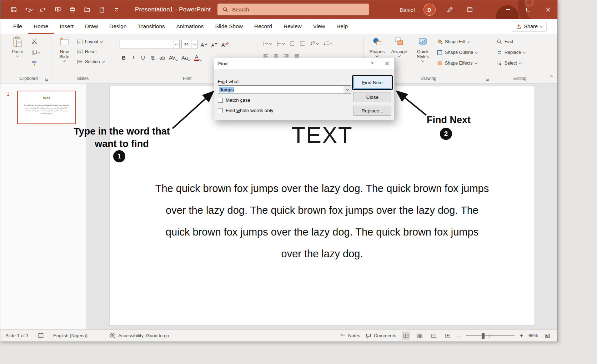 This screenshot has height=364, width=597. Describe the element at coordinates (372, 64) in the screenshot. I see `find-dialog-help-button: ?` at that location.